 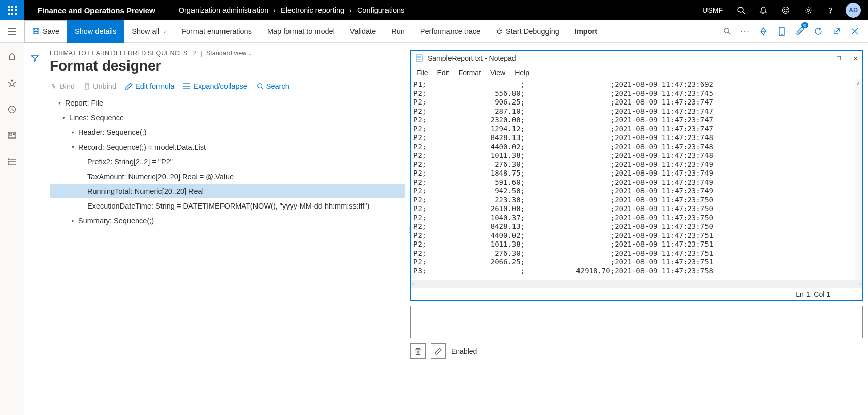 I want to click on waffle-button, so click(x=12, y=10).